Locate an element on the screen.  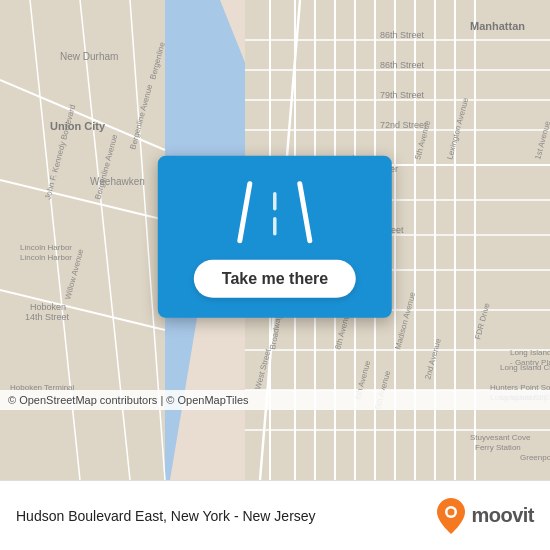
map-attribution: © OpenStreetMap contributors | © OpenMap… is located at coordinates (275, 400).